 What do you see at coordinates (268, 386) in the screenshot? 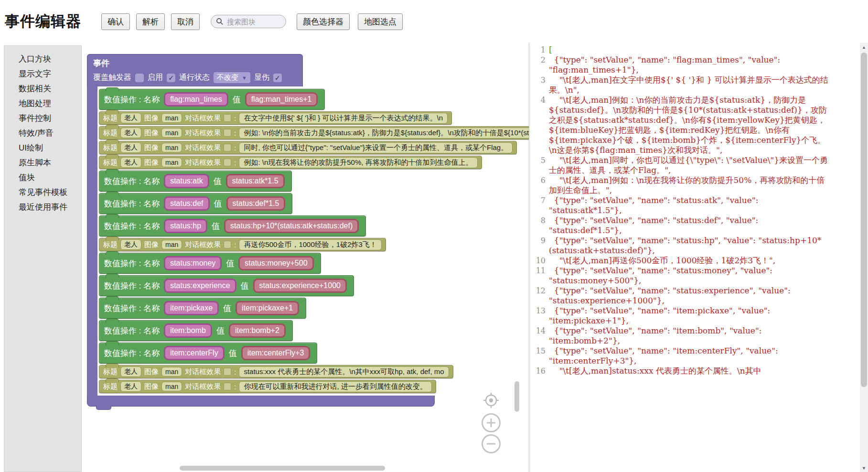
I see `dialog-text-block: 标题老人图像man对话框效果:你现在可以重新和我进行对话, 进一步看到属性值的改…` at bounding box center [268, 386].